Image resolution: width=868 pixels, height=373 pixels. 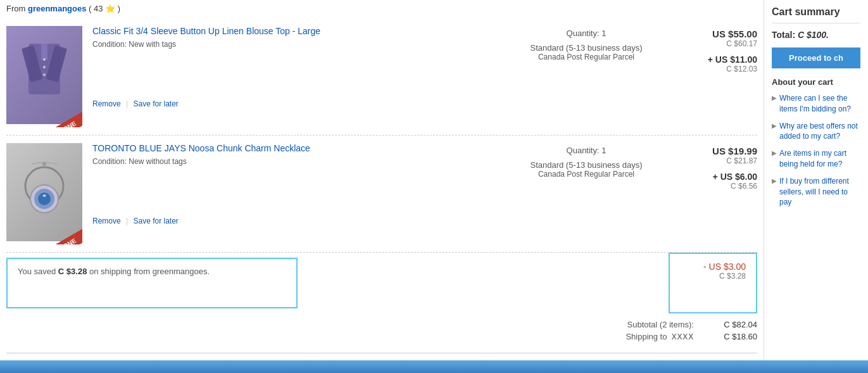 What do you see at coordinates (707, 34) in the screenshot?
I see `price-usd-1: US $55.00` at bounding box center [707, 34].